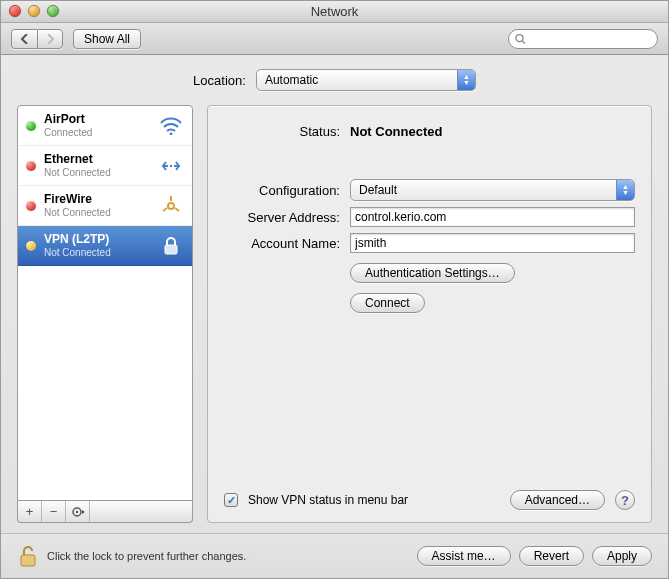  I want to click on remove-interface-button: −, so click(54, 512).